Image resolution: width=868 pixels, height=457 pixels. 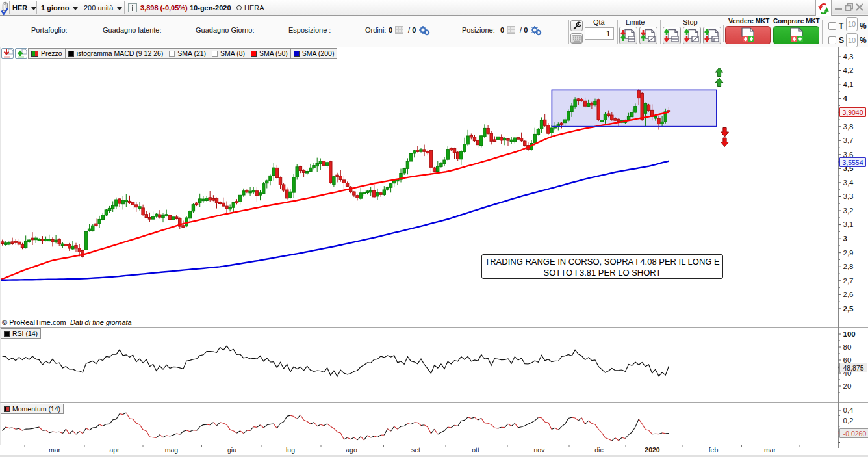 What do you see at coordinates (849, 224) in the screenshot?
I see `svg-text: 3,1` at bounding box center [849, 224].